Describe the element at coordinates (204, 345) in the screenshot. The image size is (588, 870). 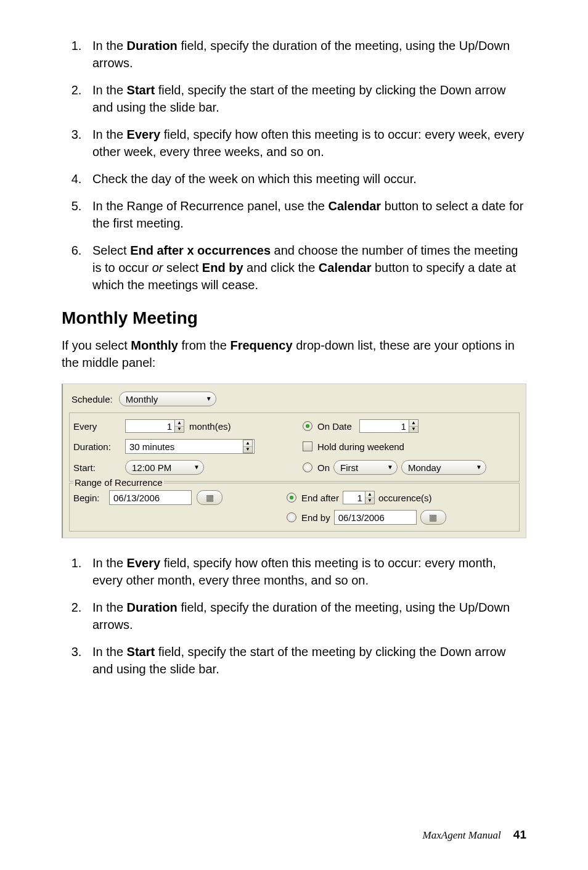
I see `text: from the` at that location.